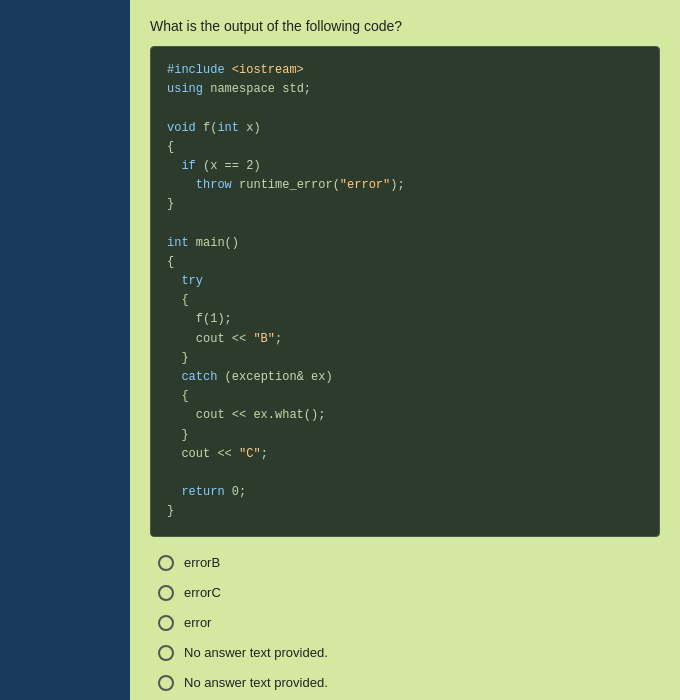 The height and width of the screenshot is (700, 680). Describe the element at coordinates (409, 653) in the screenshot. I see `option-4: No answer text provided.` at that location.